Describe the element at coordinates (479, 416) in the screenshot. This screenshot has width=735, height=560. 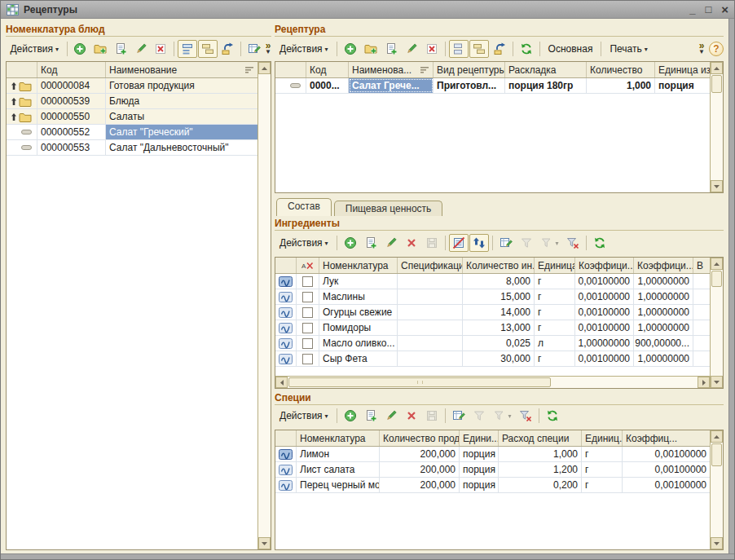
I see `filter-button` at that location.